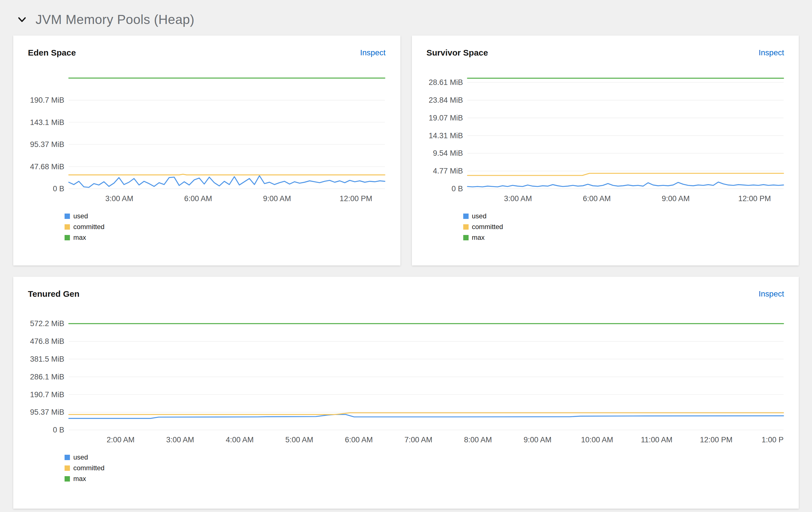 The width and height of the screenshot is (812, 512). Describe the element at coordinates (207, 137) in the screenshot. I see `eden-space-chart: 0 B47.68 MiB95.37 MiB143.1 MiB190.7 MiB3…` at that location.